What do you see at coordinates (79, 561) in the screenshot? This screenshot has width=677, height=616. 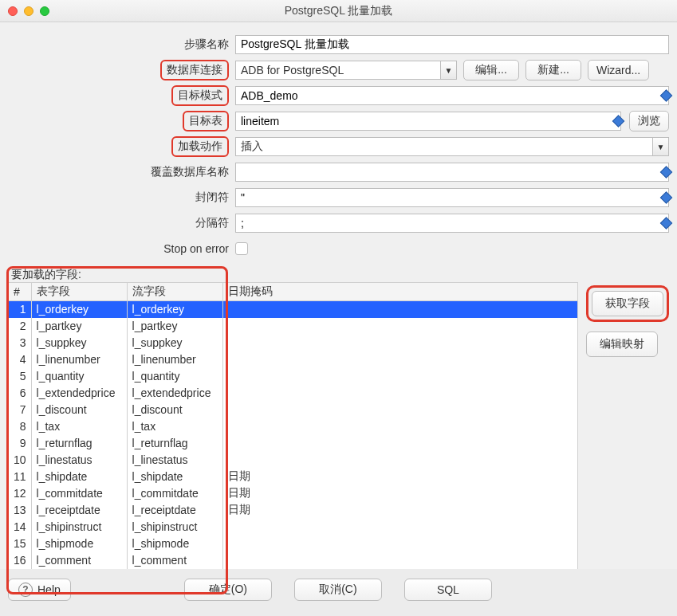 I see `row-table-field: l_comment` at bounding box center [79, 561].